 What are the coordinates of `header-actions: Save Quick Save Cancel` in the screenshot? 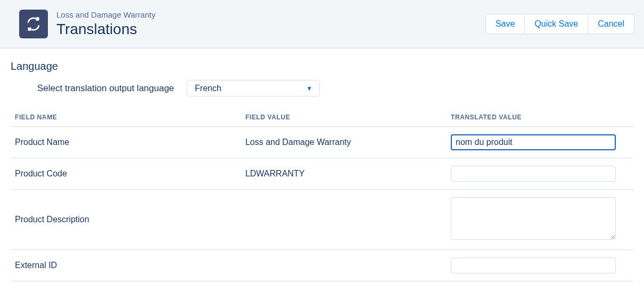 It's located at (560, 25).